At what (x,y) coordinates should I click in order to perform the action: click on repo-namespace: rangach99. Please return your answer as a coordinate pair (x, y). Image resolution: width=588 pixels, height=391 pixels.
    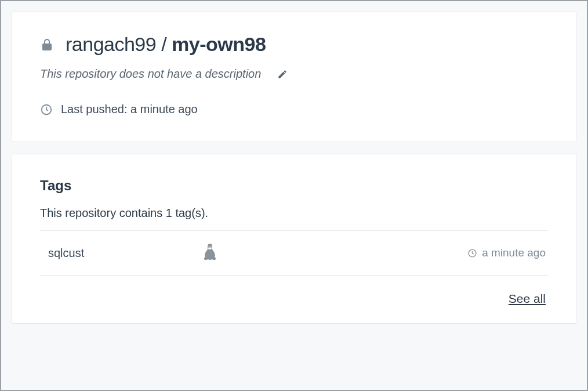
    Looking at the image, I should click on (111, 44).